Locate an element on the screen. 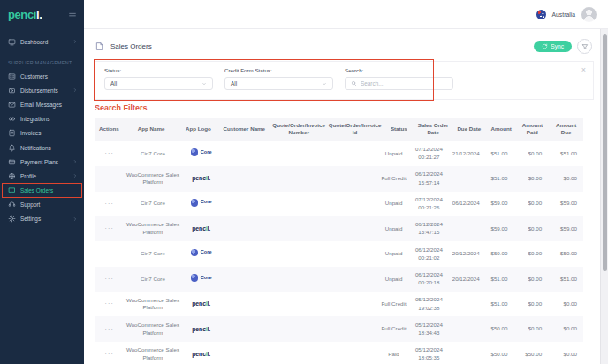 The height and width of the screenshot is (364, 608). region-label: Australia is located at coordinates (564, 14).